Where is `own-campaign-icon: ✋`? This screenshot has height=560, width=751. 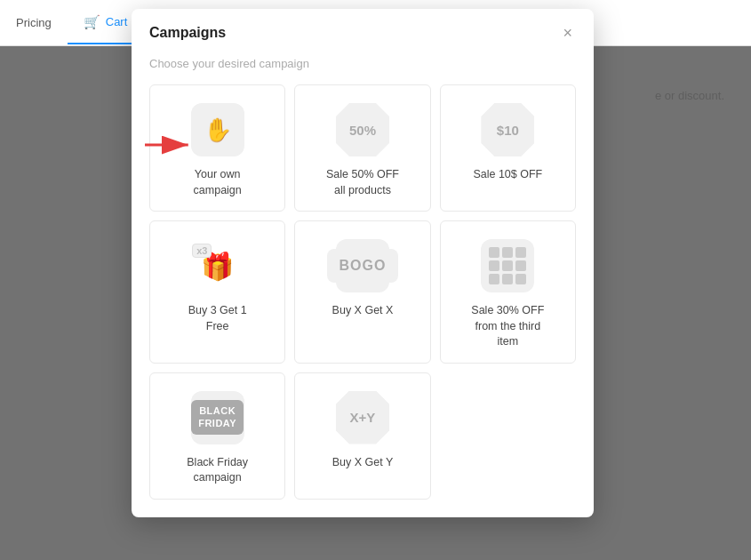
own-campaign-icon: ✋ is located at coordinates (218, 130).